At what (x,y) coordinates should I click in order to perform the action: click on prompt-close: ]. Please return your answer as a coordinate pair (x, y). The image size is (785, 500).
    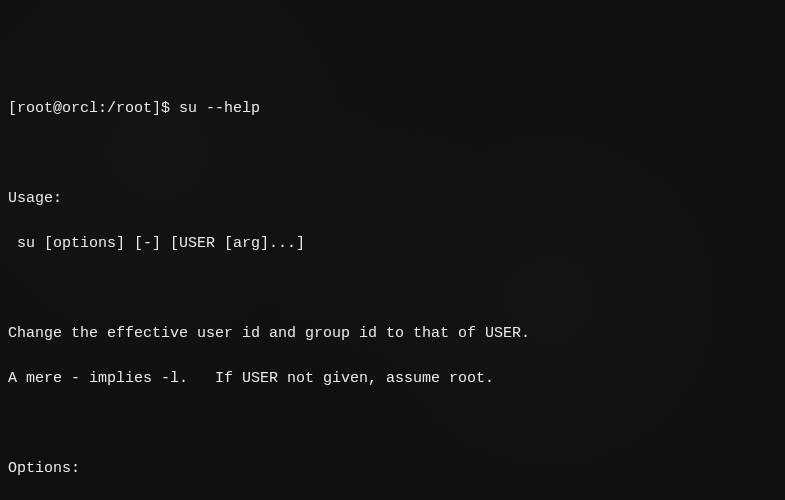
    Looking at the image, I should click on (156, 108).